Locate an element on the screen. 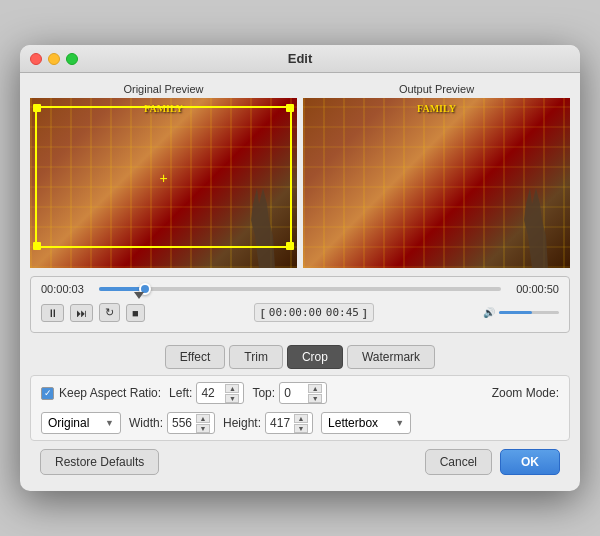 Image resolution: width=600 pixels, height=536 pixels. keep-aspect-ratio-text: Keep Aspect Ratio: is located at coordinates (110, 393).